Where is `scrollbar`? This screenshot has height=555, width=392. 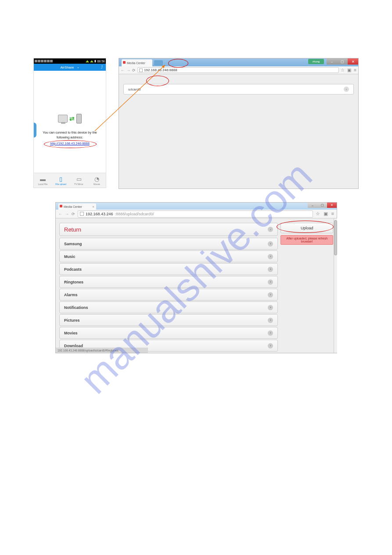 scrollbar is located at coordinates (335, 286).